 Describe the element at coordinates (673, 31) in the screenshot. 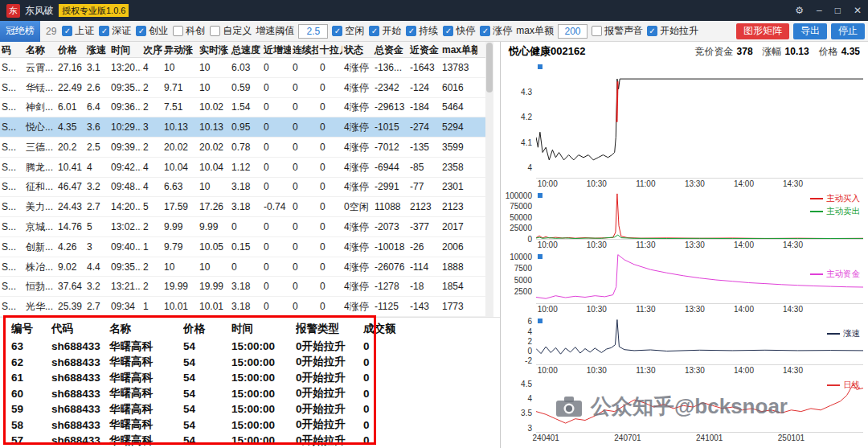

I see `start-pull-checkbox: ✓开始拉升` at that location.